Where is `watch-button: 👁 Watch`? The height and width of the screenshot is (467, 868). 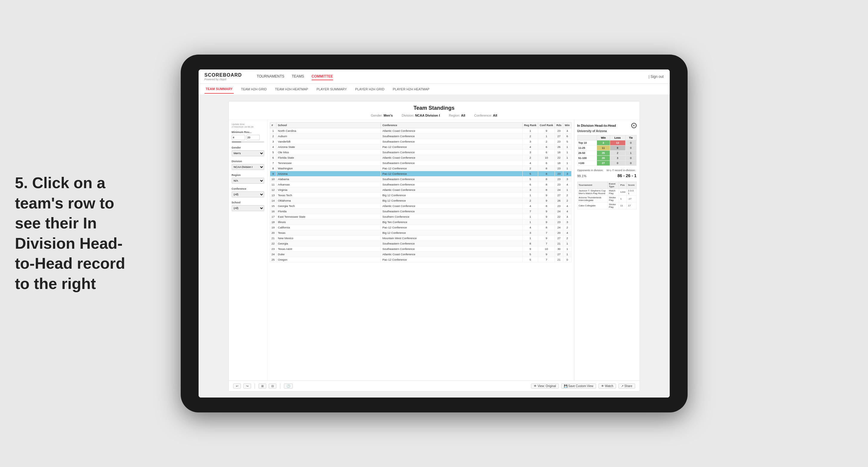
watch-button: 👁 Watch is located at coordinates (607, 386).